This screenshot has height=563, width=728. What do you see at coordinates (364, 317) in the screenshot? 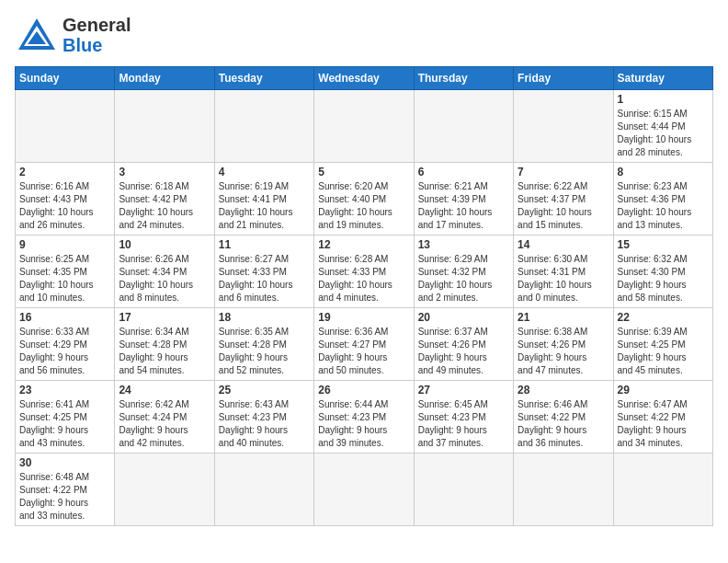
I see `day-number: 19` at bounding box center [364, 317].